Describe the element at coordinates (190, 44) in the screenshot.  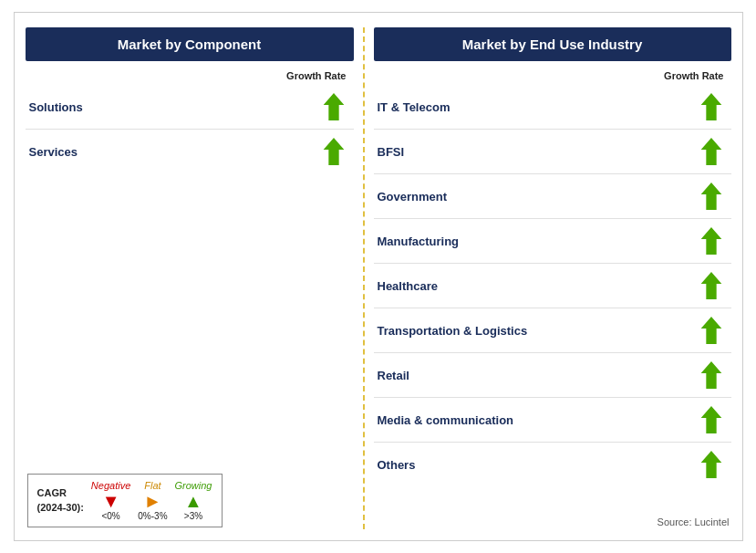
I see `left-panel-title: Market by Component` at that location.